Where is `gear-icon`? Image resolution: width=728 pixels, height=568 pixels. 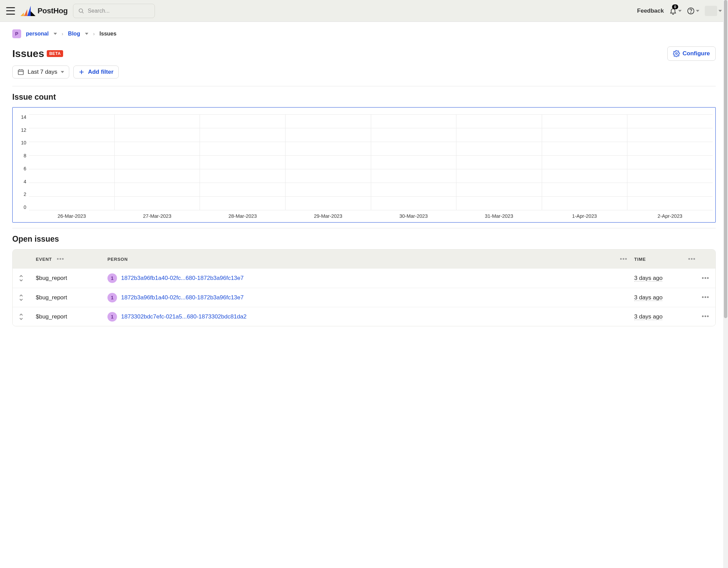
gear-icon is located at coordinates (676, 54).